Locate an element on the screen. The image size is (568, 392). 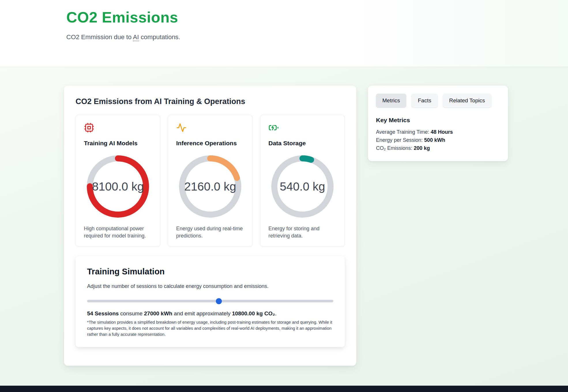
sidebar-tab-row: Metrics Facts Related Topics is located at coordinates (438, 101).